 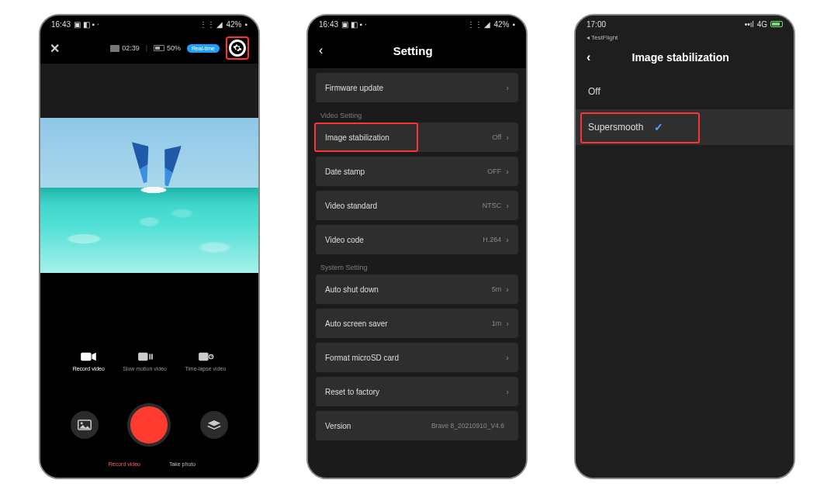 I want to click on viewfinder-sea, so click(x=149, y=230).